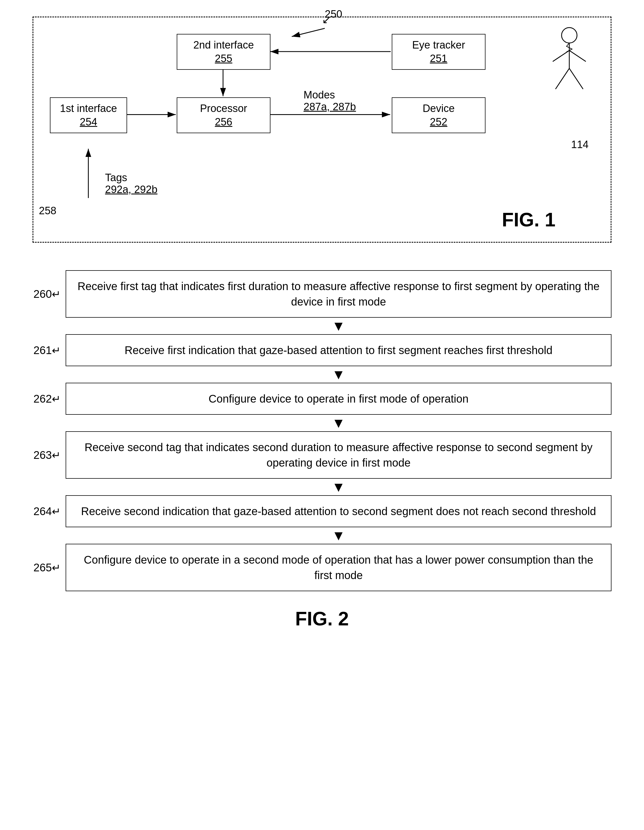 The image size is (644, 830). What do you see at coordinates (322, 399) in the screenshot?
I see `flow-row-2: 262↵Configure device to operate in first…` at bounding box center [322, 399].